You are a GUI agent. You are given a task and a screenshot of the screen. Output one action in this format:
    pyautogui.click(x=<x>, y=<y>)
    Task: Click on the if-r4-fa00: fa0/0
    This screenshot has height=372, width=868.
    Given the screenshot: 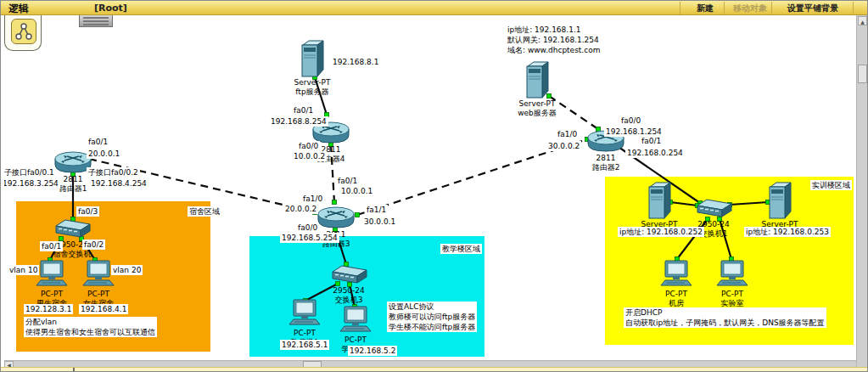 What is the action you would take?
    pyautogui.click(x=309, y=146)
    